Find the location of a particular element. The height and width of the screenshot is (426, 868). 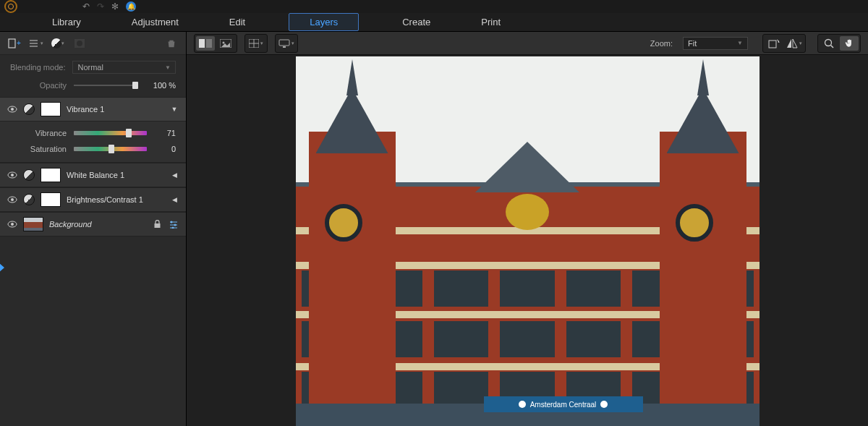

canvas-toolbar: ▾ ▾ Zoom: Fit ▼ ▾ is located at coordinates (527, 43).